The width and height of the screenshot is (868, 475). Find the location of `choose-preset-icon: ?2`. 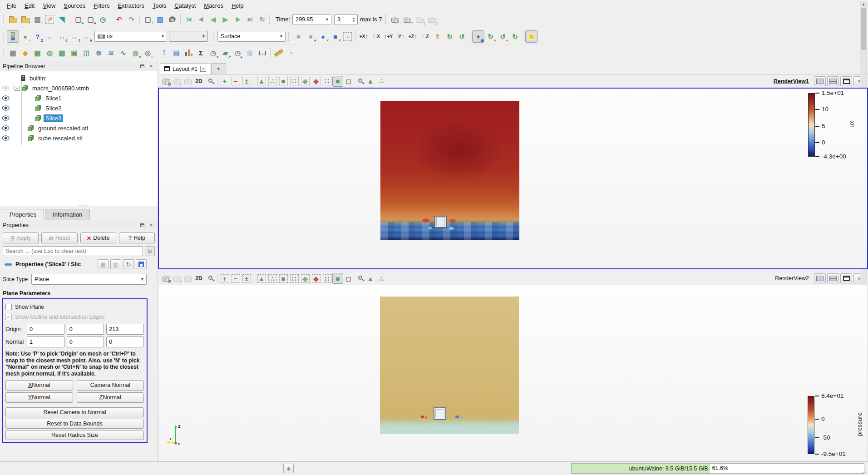

choose-preset-icon: ?2 is located at coordinates (37, 36).